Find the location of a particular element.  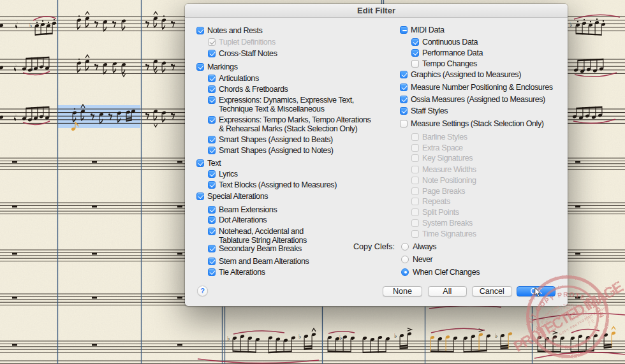

checkbox-label-performance-data: Performance Data is located at coordinates (453, 53).